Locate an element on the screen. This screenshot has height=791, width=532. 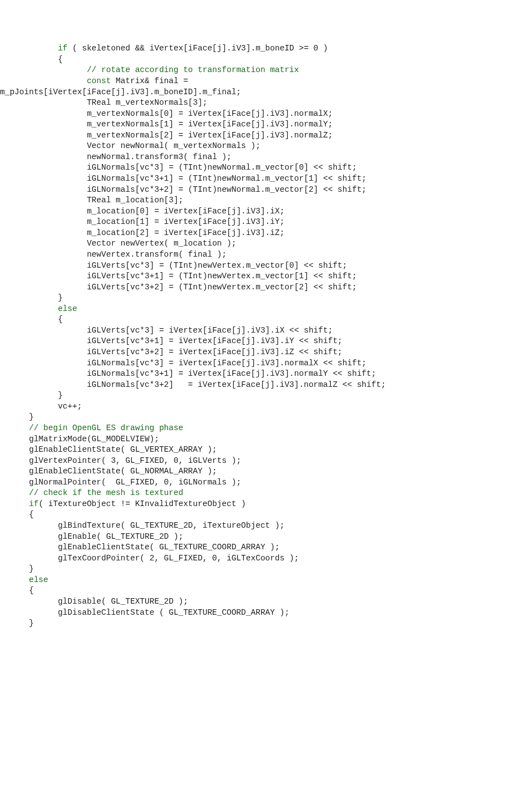
code-text: glTexCoordPointer( 2, GL_FIXED, 0, iGLTe… is located at coordinates (178, 558).